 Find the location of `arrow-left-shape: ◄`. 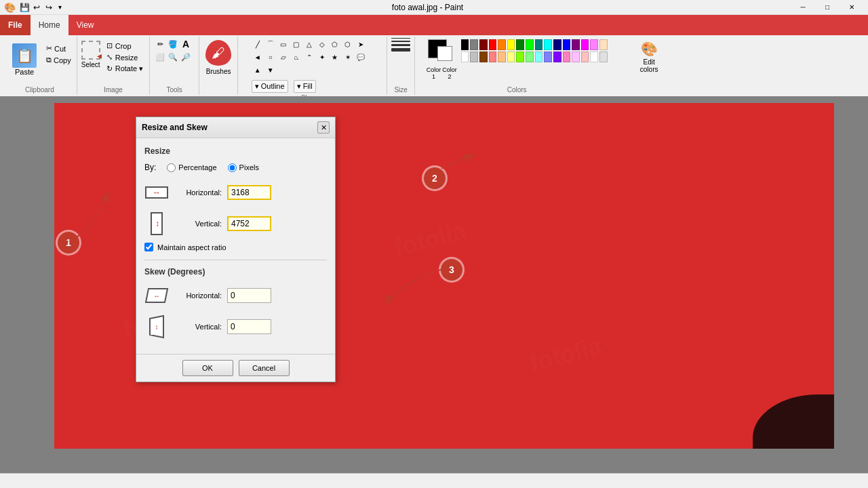

arrow-left-shape: ◄ is located at coordinates (258, 57).